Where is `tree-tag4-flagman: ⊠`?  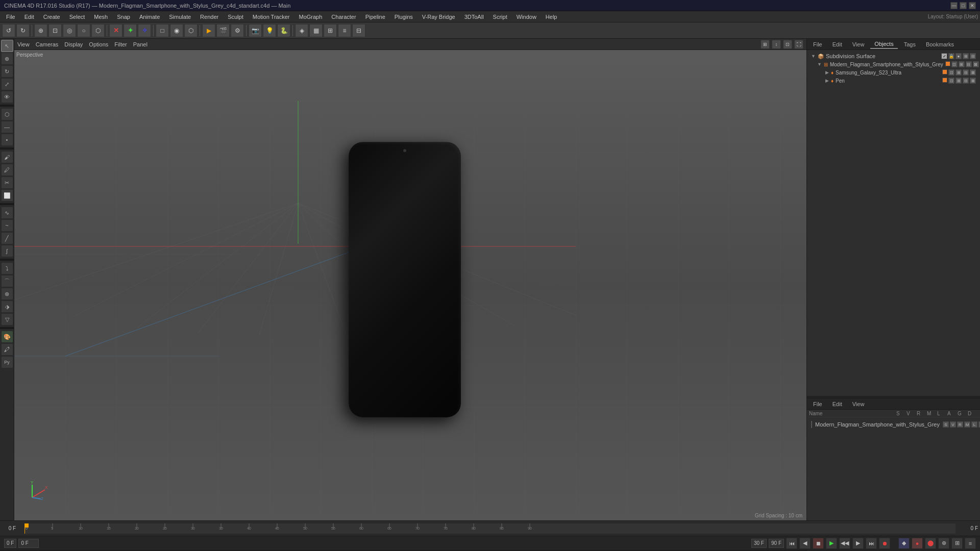
tree-tag4-flagman: ⊠ is located at coordinates (976, 64).